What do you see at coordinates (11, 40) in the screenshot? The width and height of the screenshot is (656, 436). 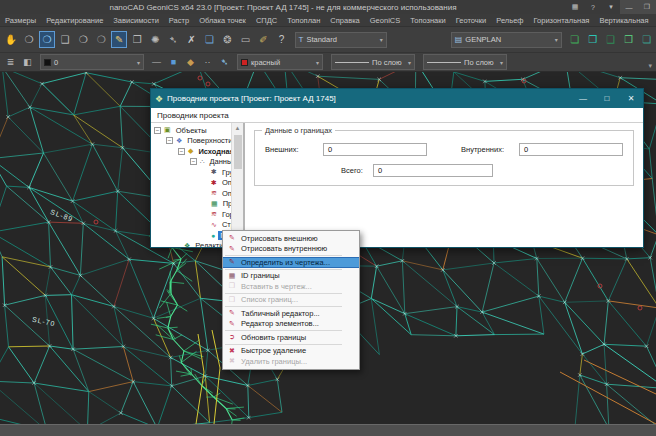 I see `pan-hand-icon: ✋` at bounding box center [11, 40].